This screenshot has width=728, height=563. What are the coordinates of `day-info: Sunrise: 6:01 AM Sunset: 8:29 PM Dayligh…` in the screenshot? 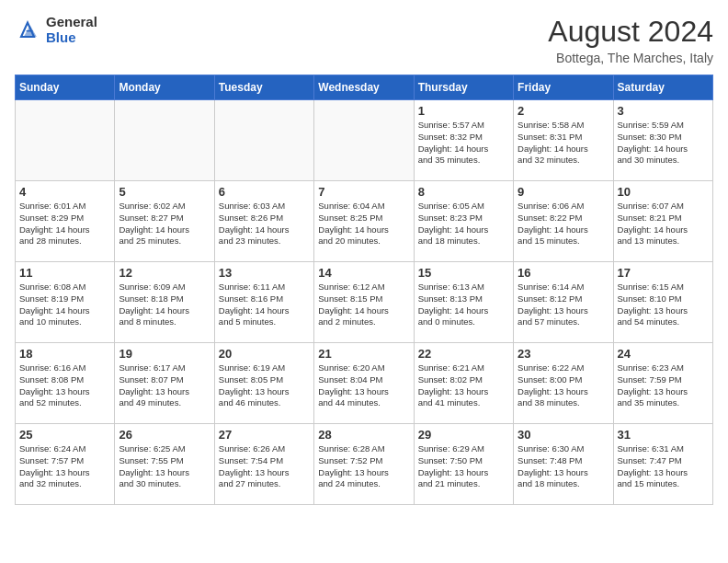 It's located at (64, 224).